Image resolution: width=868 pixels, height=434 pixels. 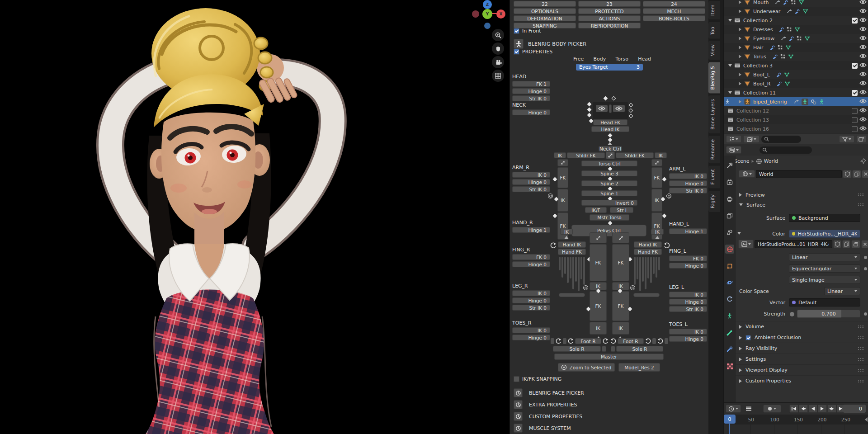 I want to click on picker-nose-bone, so click(x=610, y=108).